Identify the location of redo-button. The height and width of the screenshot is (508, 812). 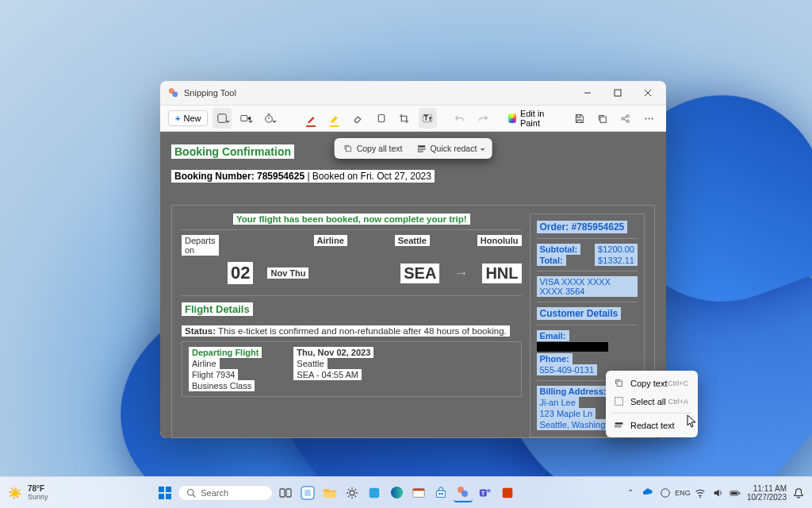
(484, 118).